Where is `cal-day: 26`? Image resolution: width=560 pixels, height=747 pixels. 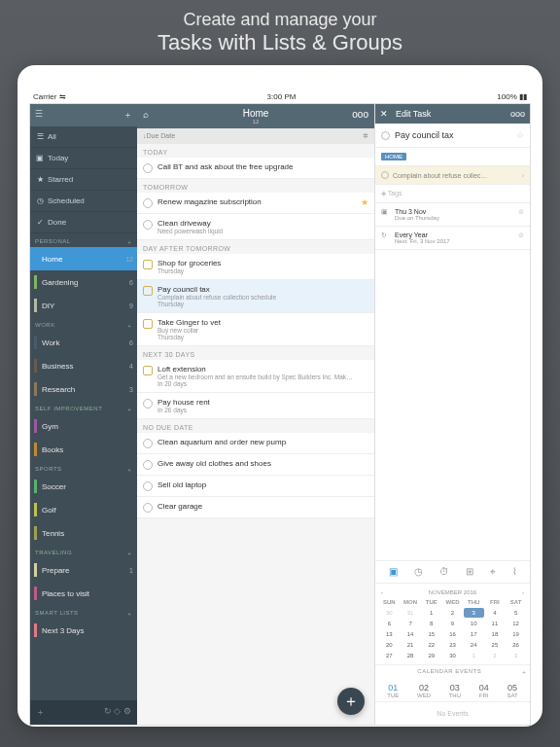
cal-day: 26 is located at coordinates (515, 645).